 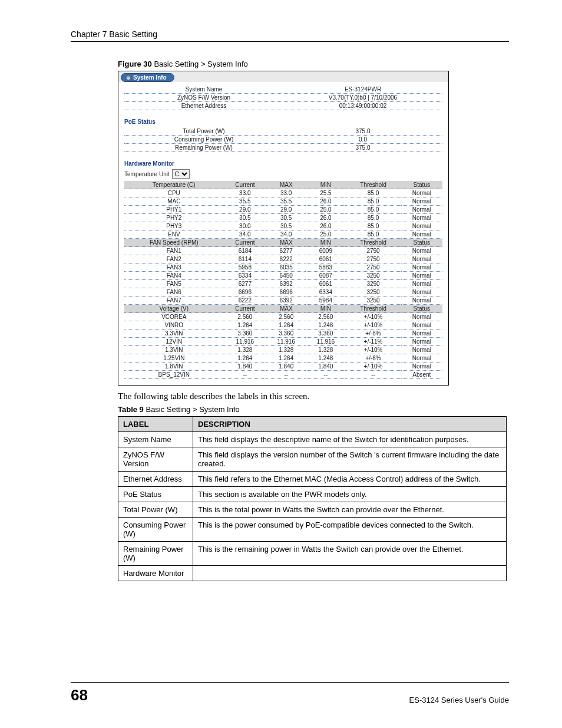 What do you see at coordinates (174, 276) in the screenshot?
I see `hw-cell: FAN4` at bounding box center [174, 276].